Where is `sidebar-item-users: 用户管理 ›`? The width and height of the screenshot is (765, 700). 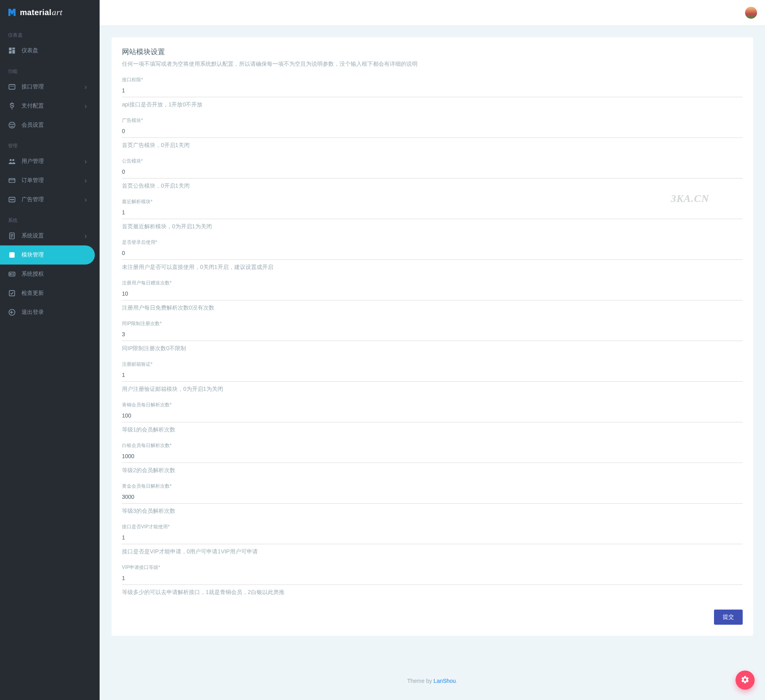
sidebar-item-users: 用户管理 › is located at coordinates (47, 161).